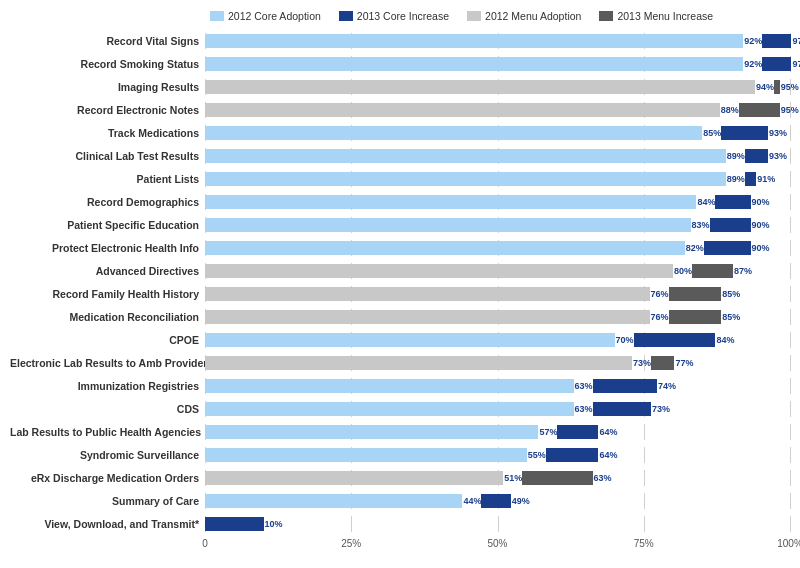 The width and height of the screenshot is (800, 568). I want to click on table-row: CDS63%73%, so click(400, 409).